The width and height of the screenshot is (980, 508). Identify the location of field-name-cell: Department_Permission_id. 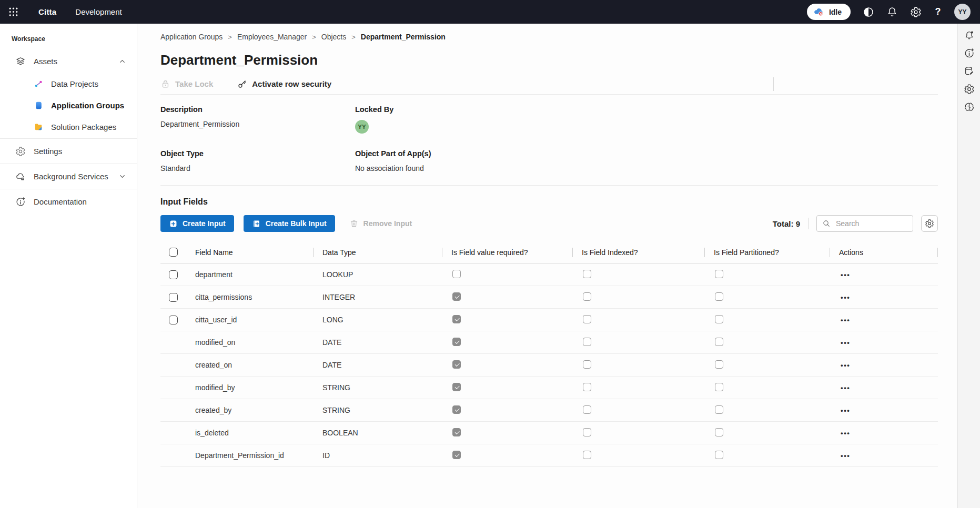
(249, 455).